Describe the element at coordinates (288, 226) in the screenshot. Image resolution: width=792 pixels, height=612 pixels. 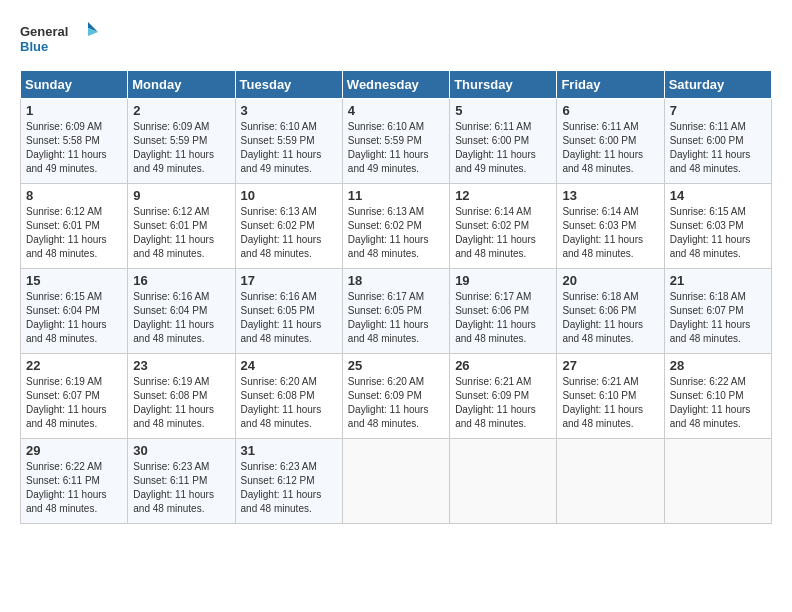
I see `calendar-cell: 10 Sunrise: 6:13 AMSunset: 6:02 PMDaylig…` at that location.